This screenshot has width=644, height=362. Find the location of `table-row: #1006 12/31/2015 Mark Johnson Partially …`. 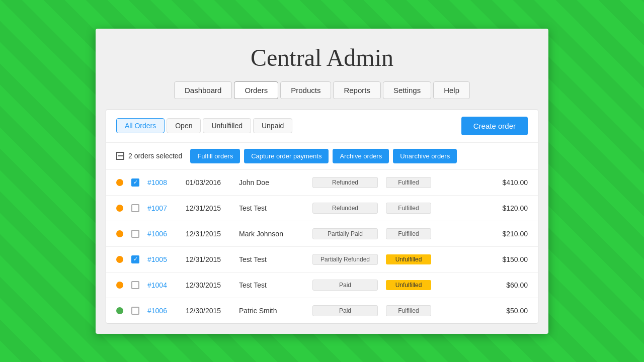

table-row: #1006 12/31/2015 Mark Johnson Partially … is located at coordinates (322, 234).